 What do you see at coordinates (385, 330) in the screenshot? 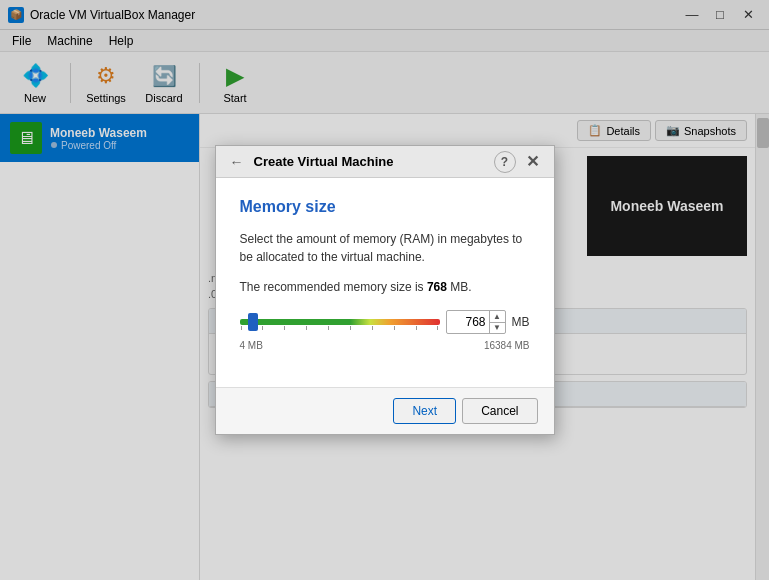
I see `memory-control: ▲ ▼ MB 4 MB 16384 MB` at bounding box center [385, 330].